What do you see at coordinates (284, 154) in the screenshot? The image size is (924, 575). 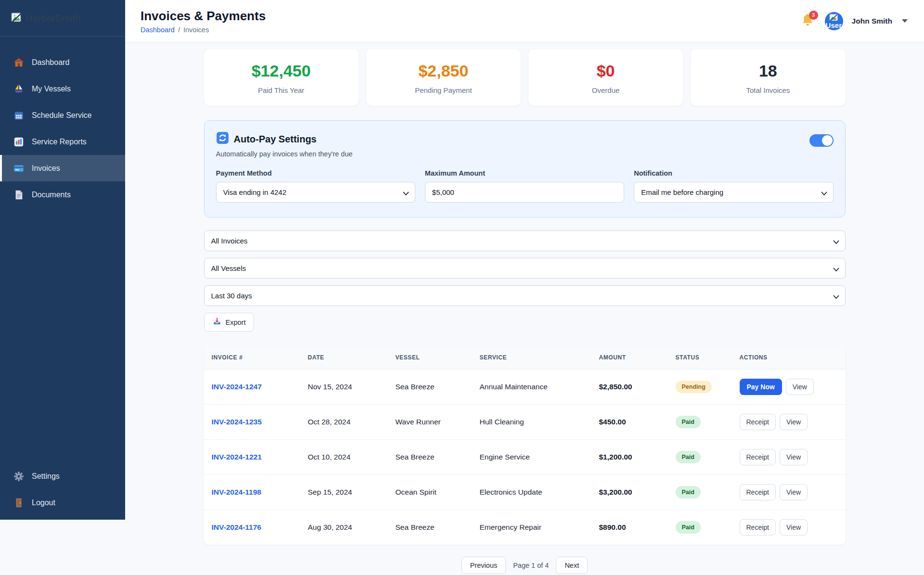 I see `autopay-subtitle: Automatically pay invoices when they're …` at bounding box center [284, 154].